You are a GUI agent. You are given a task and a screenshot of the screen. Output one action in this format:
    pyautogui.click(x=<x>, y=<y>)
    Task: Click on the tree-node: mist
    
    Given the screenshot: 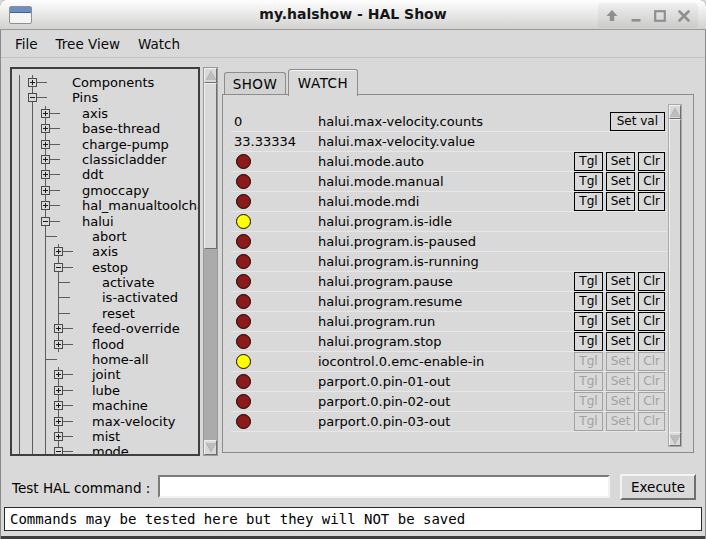 What is the action you would take?
    pyautogui.click(x=105, y=436)
    